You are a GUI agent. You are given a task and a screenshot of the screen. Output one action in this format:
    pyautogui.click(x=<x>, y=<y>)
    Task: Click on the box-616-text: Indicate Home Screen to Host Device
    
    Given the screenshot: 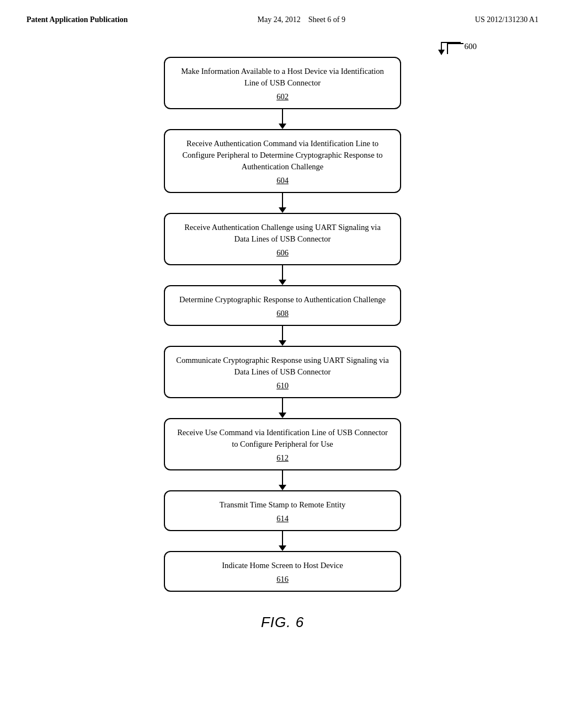 What is the action you would take?
    pyautogui.click(x=282, y=566)
    